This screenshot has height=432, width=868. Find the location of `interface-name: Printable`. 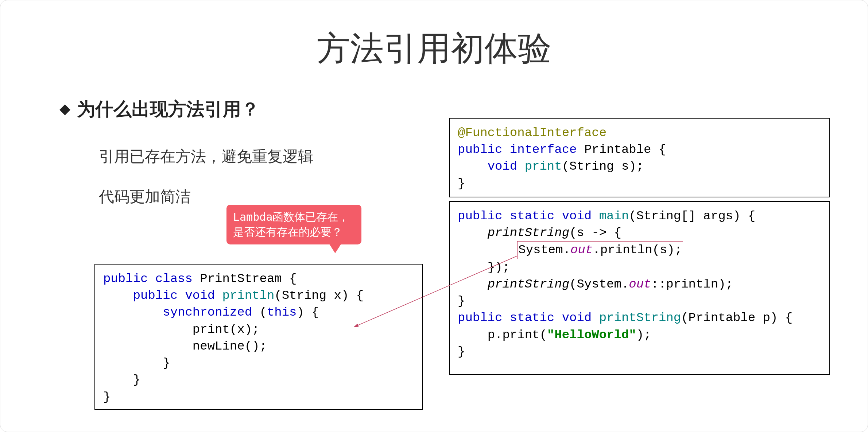

interface-name: Printable is located at coordinates (618, 150).